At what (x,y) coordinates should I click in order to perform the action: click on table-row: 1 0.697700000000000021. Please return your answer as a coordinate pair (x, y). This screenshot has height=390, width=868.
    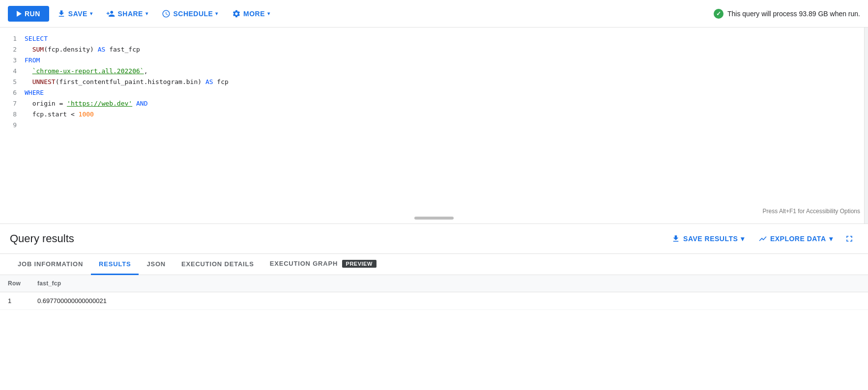
    Looking at the image, I should click on (434, 301).